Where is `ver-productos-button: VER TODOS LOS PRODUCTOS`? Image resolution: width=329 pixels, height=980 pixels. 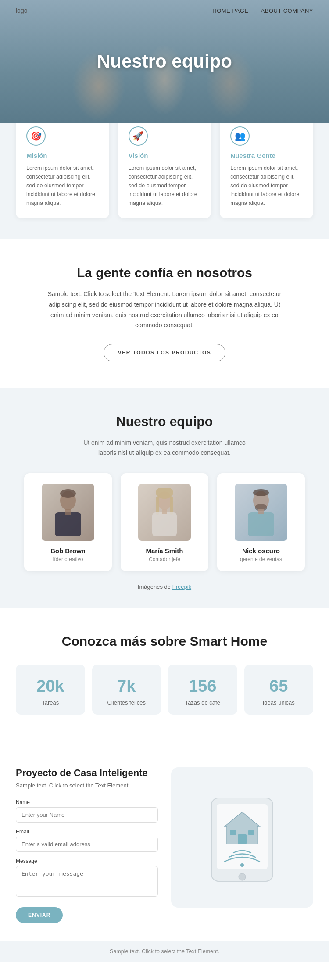
ver-productos-button: VER TODOS LOS PRODUCTOS is located at coordinates (165, 353).